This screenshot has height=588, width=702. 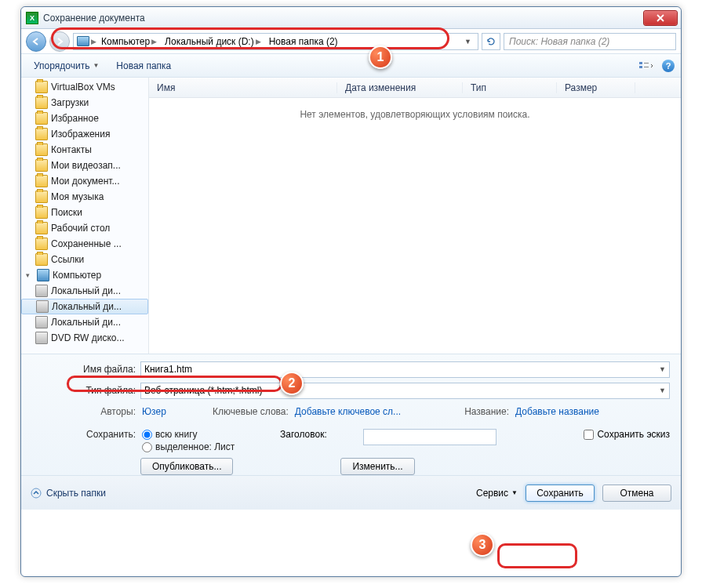 What do you see at coordinates (85, 87) in the screenshot?
I see `tree-item: VirtualBox VMs` at bounding box center [85, 87].